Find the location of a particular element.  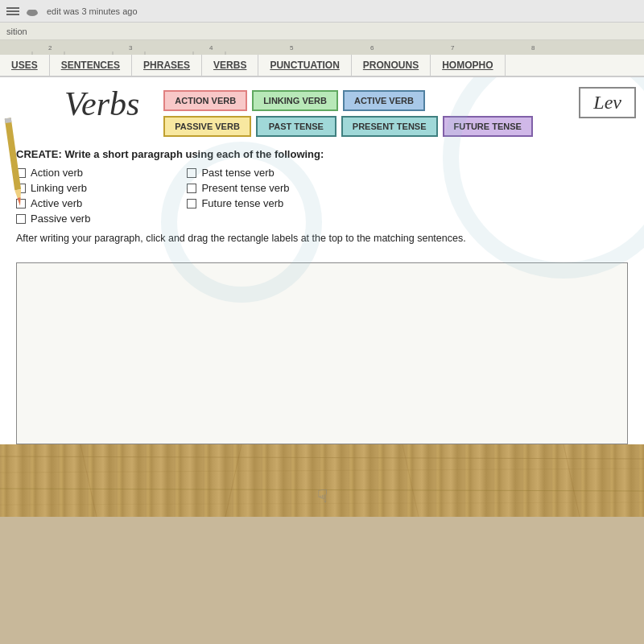

verb-buttons-area: ACTION VERB LINKING VERB ACTIVE VERB PAS… is located at coordinates (348, 112).